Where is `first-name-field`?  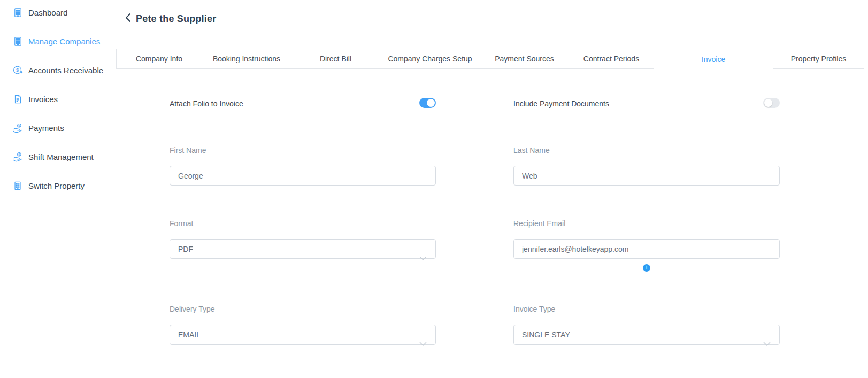 first-name-field is located at coordinates (303, 175).